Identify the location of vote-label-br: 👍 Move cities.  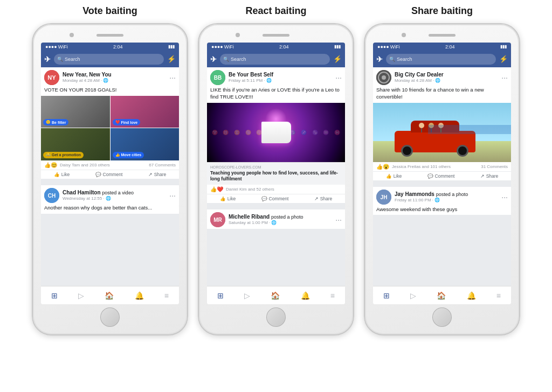
(128, 155).